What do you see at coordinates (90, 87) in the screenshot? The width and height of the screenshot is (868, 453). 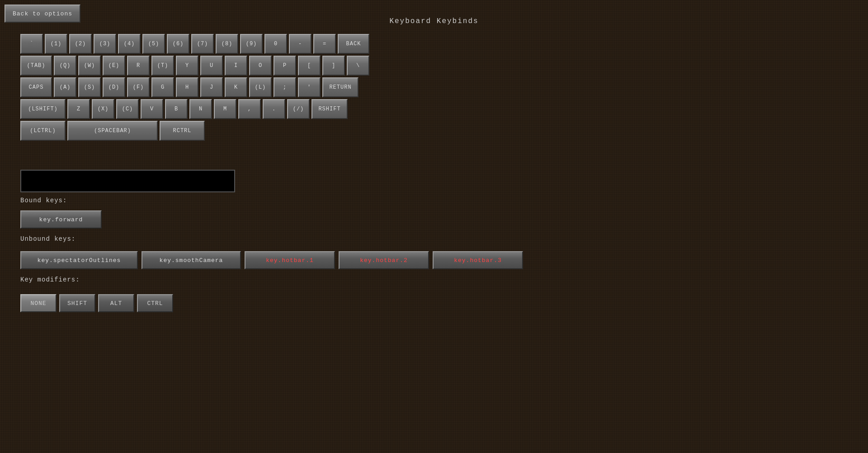 I see `key-s: (S)` at bounding box center [90, 87].